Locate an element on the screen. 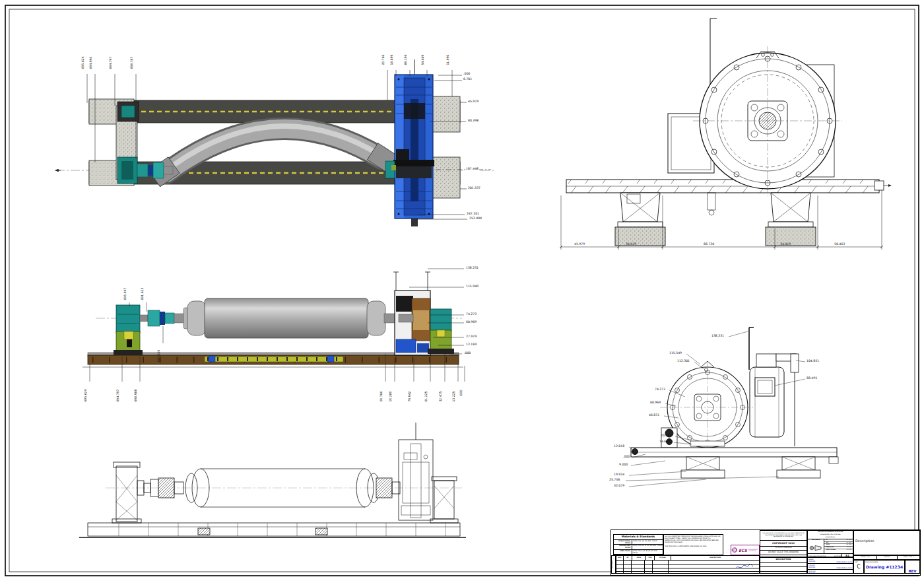 Image resolution: width=924 pixels, height=581 pixels. dim-label: 18.899 is located at coordinates (392, 60).